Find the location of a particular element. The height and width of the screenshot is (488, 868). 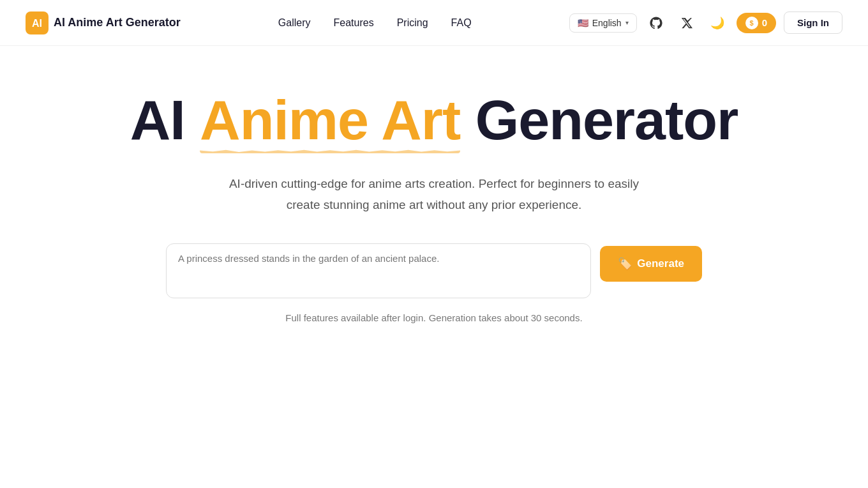

hero-title-plain-2: Generator is located at coordinates (607, 120).